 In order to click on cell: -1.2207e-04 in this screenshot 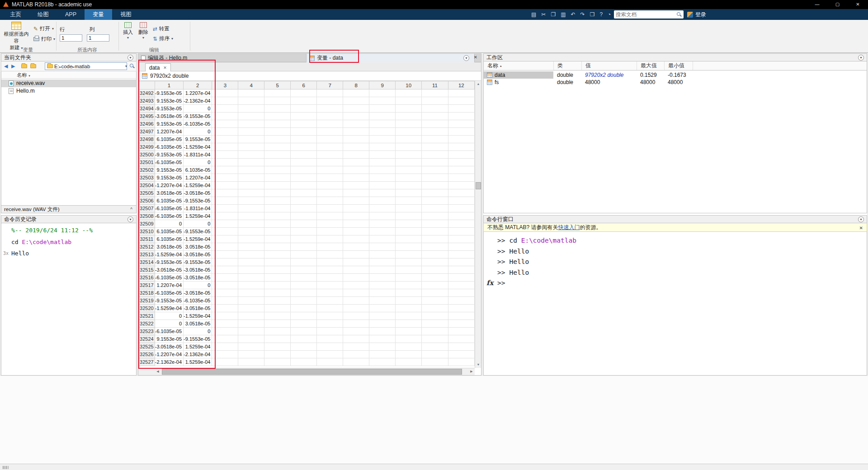, I will do `click(169, 185)`.